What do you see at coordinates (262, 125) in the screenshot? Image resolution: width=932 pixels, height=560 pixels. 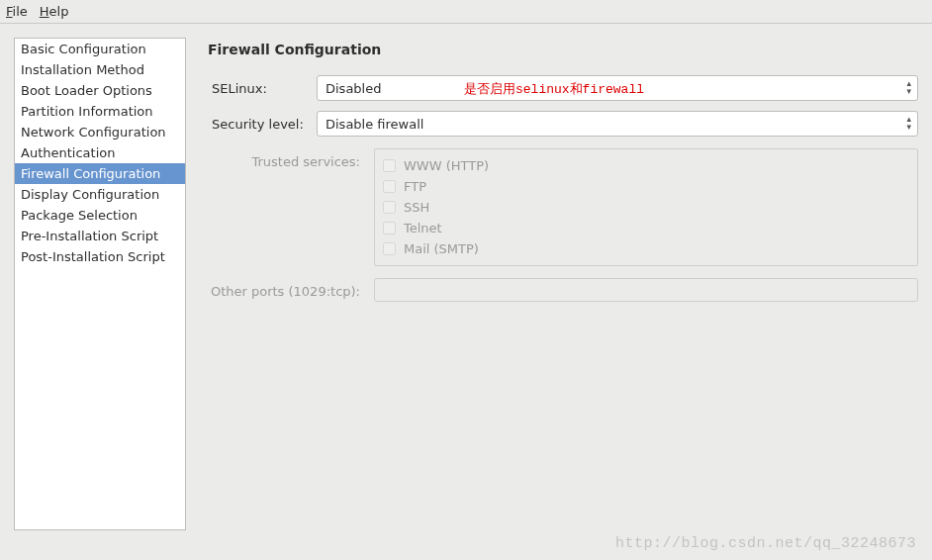 I see `label-security-level: Security level:` at bounding box center [262, 125].